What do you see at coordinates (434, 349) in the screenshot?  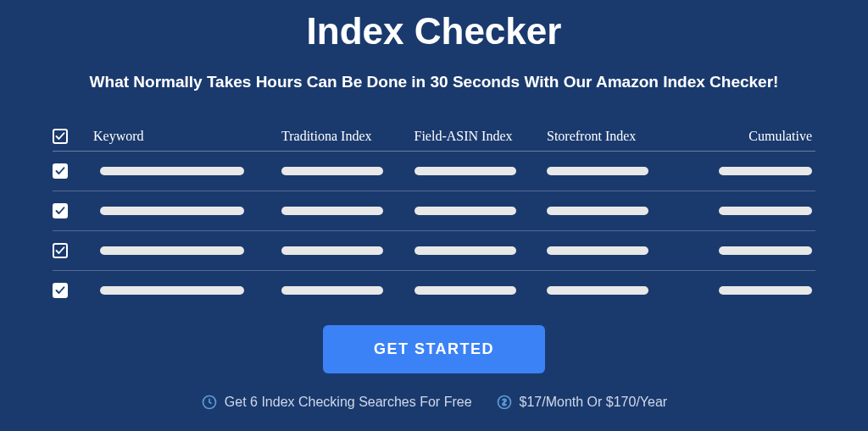 I see `get-started-button: GET STARTED` at bounding box center [434, 349].